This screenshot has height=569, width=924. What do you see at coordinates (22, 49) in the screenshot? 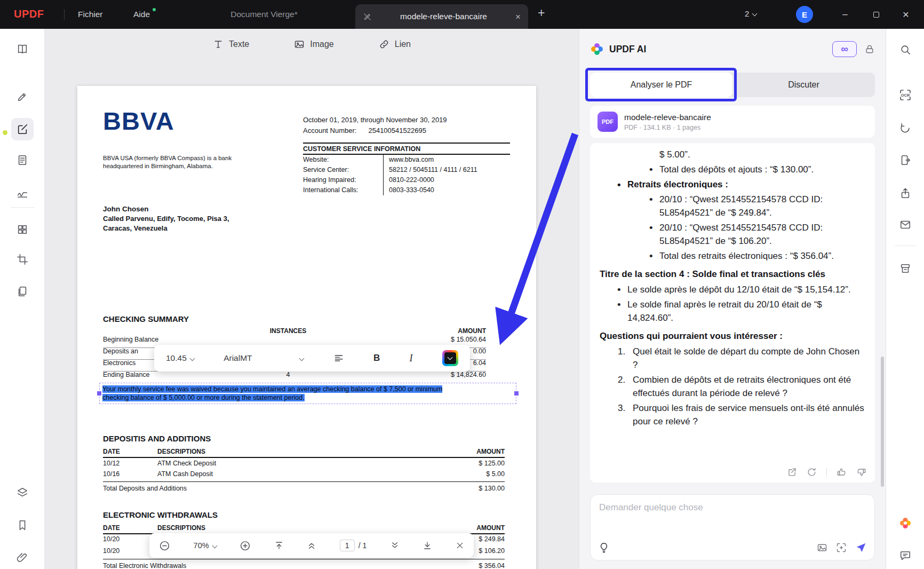
I see `sidebar-reader-button` at bounding box center [22, 49].